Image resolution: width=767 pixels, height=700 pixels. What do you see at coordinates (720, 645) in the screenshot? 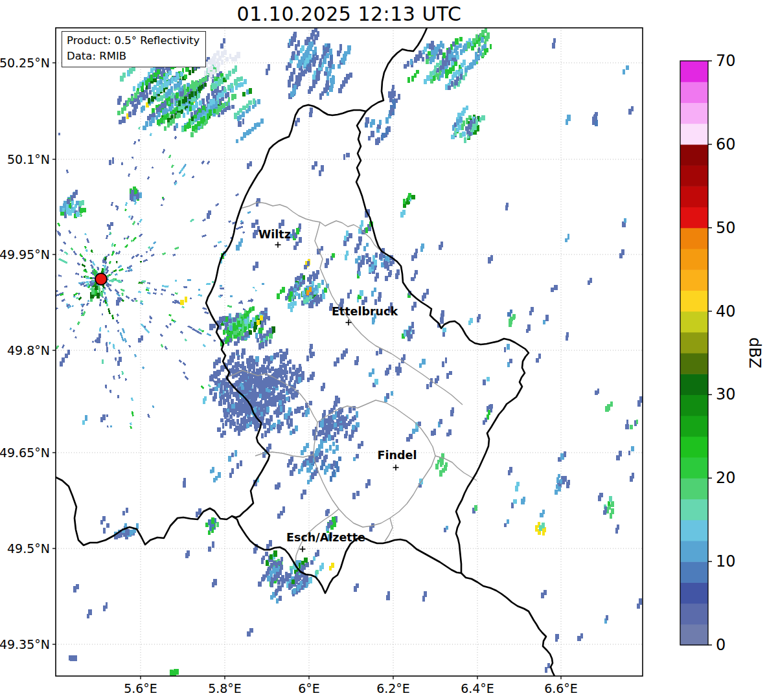
I see `colorbar-tick-label: 0` at bounding box center [720, 645].